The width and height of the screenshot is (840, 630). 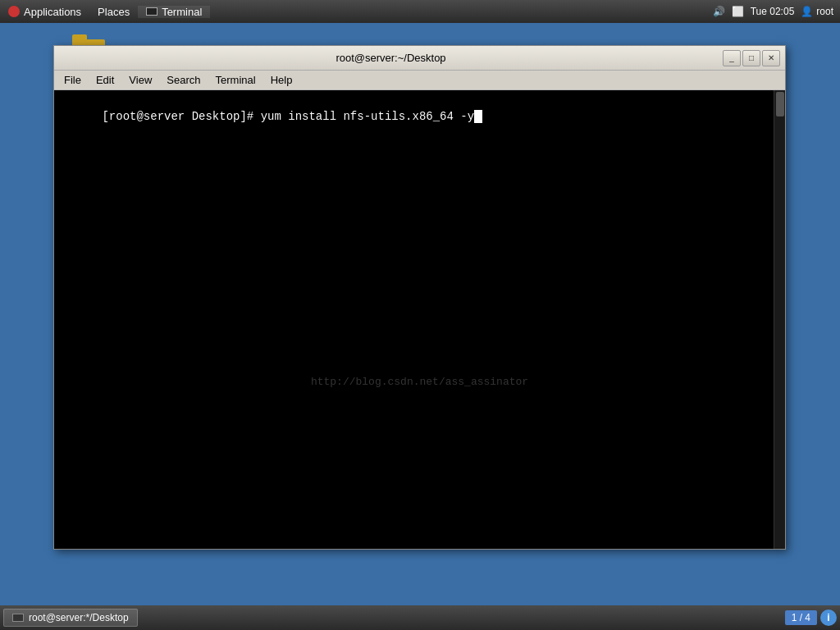 What do you see at coordinates (182, 11) in the screenshot?
I see `terminal-label: Terminal` at bounding box center [182, 11].